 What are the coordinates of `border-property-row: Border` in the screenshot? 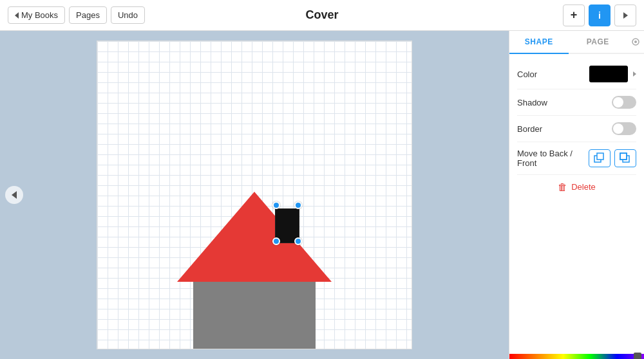 It's located at (577, 129).